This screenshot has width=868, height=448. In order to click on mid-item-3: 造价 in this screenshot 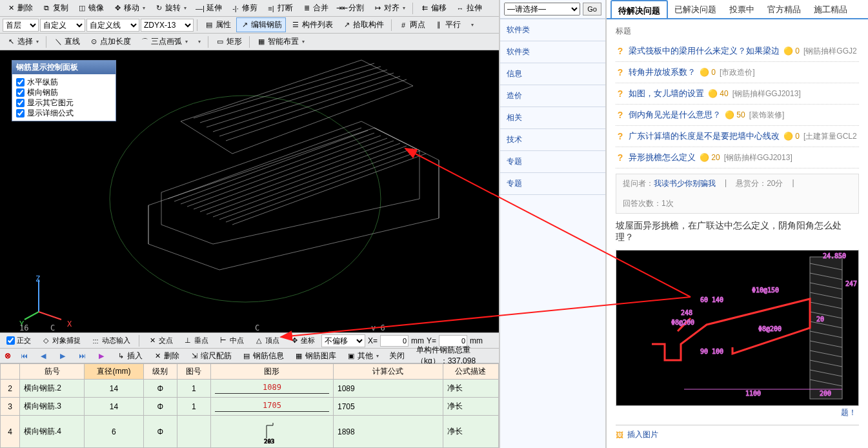, I will do `click(552, 96)`.